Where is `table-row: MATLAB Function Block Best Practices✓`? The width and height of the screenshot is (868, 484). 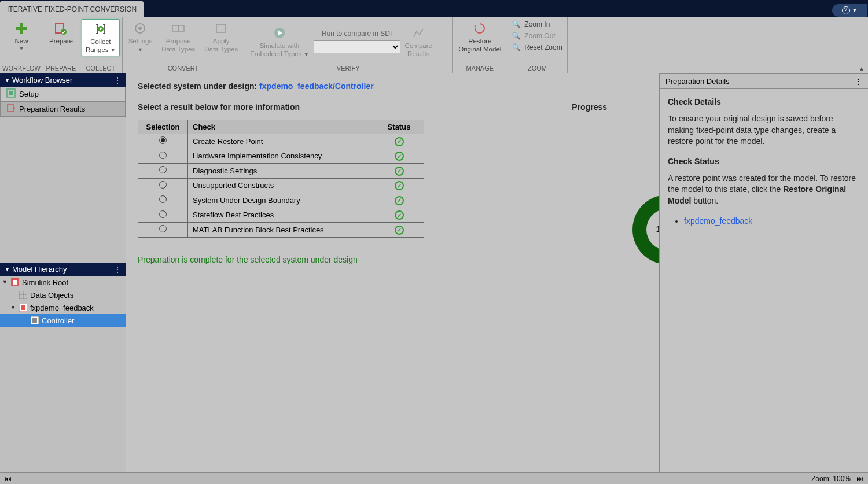
table-row: MATLAB Function Block Best Practices✓ is located at coordinates (281, 230).